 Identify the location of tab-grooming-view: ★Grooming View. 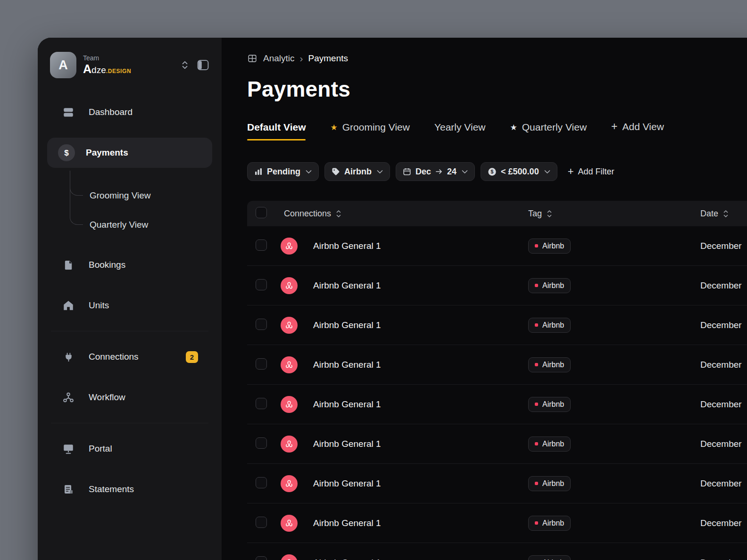
(370, 131).